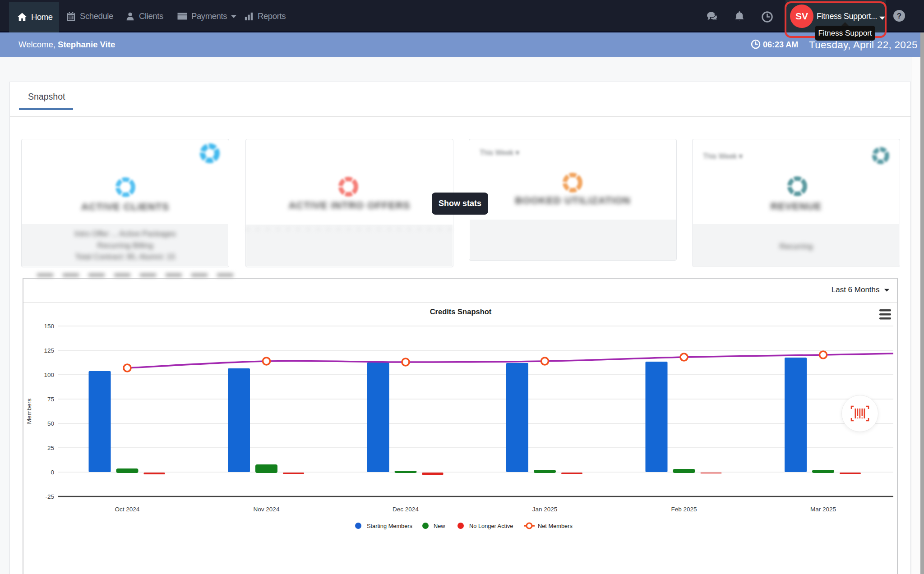  What do you see at coordinates (52, 473) in the screenshot?
I see `svg-text: 0` at bounding box center [52, 473].